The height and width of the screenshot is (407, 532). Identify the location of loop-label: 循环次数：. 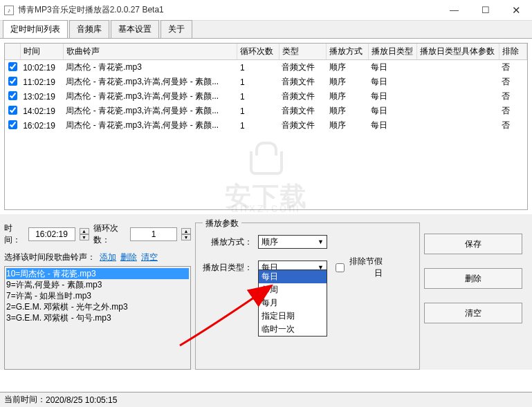
(110, 234).